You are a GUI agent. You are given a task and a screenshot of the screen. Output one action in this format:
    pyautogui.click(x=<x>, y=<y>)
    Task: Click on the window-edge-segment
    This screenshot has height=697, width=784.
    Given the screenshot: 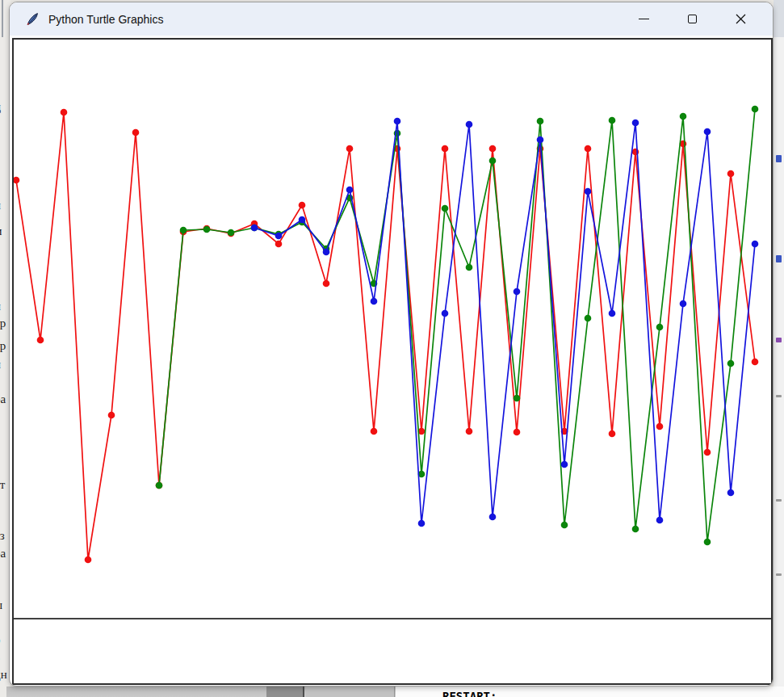 What is the action you would take?
    pyautogui.click(x=350, y=691)
    